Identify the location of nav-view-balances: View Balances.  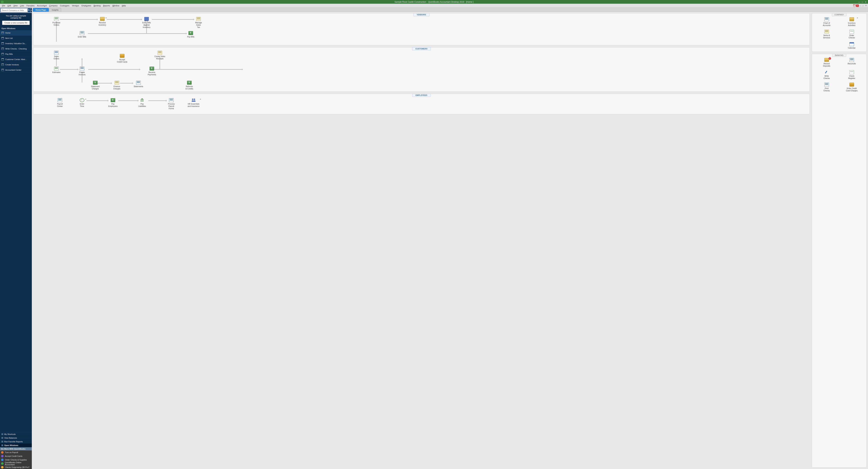
(16, 438).